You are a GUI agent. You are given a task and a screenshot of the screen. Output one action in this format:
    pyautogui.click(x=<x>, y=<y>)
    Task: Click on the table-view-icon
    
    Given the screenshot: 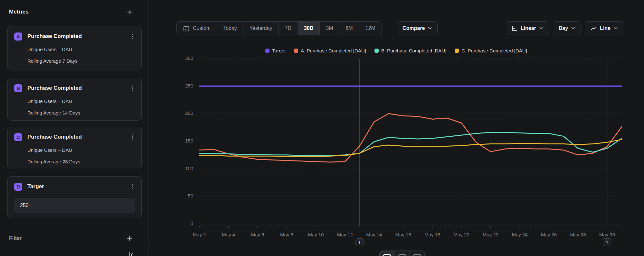 What is the action you would take?
    pyautogui.click(x=402, y=255)
    